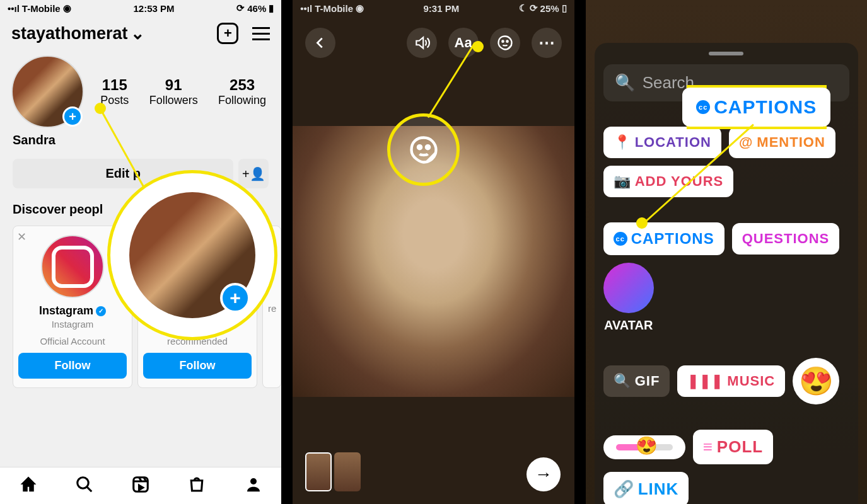 Image resolution: width=867 pixels, height=504 pixels. What do you see at coordinates (629, 297) in the screenshot?
I see `avatar-sticker: AVATAR` at bounding box center [629, 297].